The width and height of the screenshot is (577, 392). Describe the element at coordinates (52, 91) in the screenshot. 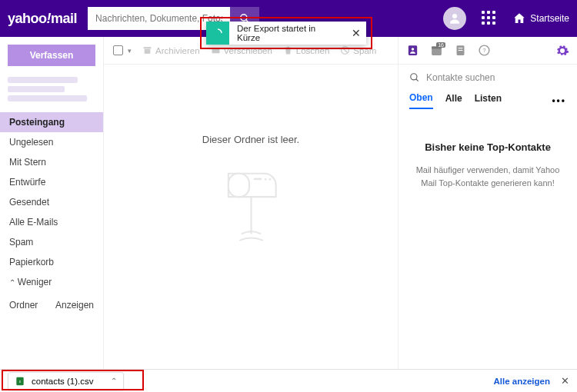

I see `sidebar-ad-placeholder` at that location.